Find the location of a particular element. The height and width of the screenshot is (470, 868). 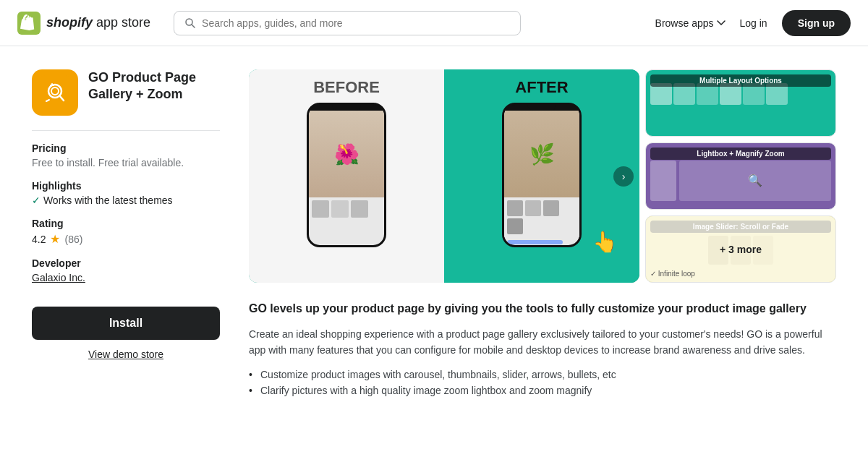

search-input is located at coordinates (356, 23).